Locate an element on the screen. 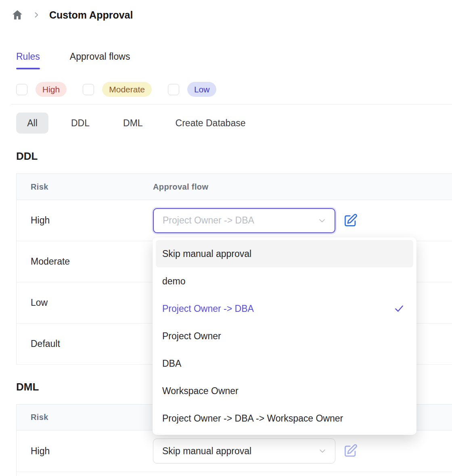 The image size is (452, 476). check-icon is located at coordinates (399, 309).